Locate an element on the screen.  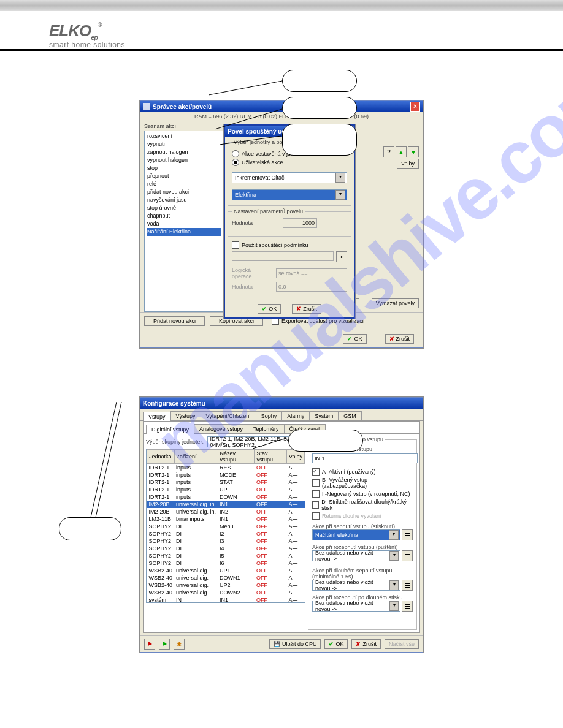
combo-command: Inkrementovat Čítač▾ is located at coordinates (289, 178).